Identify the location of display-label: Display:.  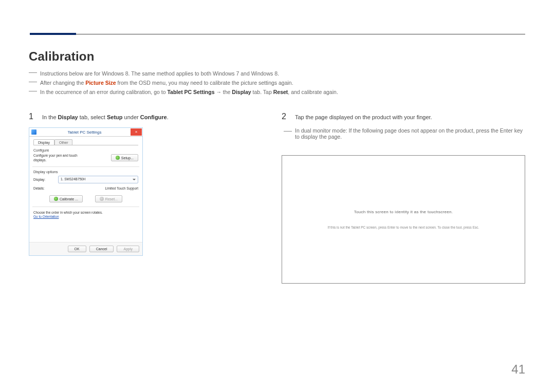
(44, 180).